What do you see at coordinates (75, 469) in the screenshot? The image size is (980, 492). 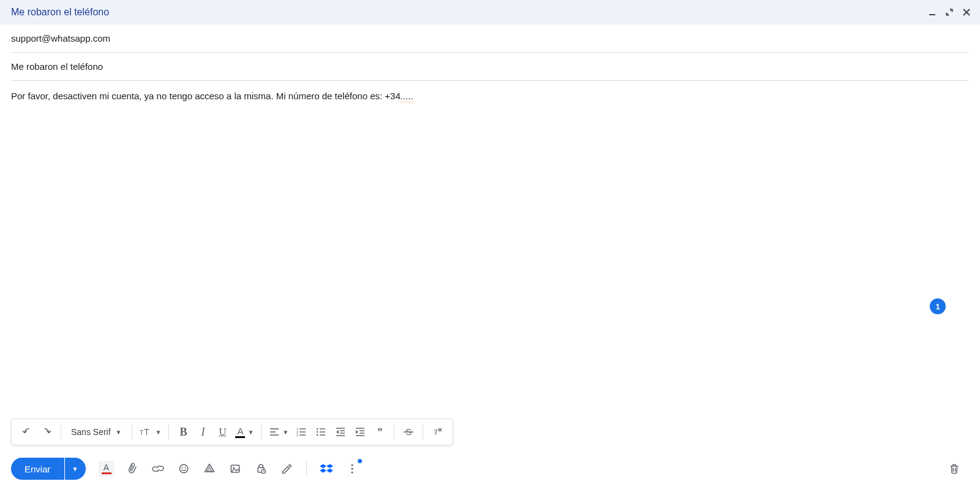 I see `send-options-button: ▼` at bounding box center [75, 469].